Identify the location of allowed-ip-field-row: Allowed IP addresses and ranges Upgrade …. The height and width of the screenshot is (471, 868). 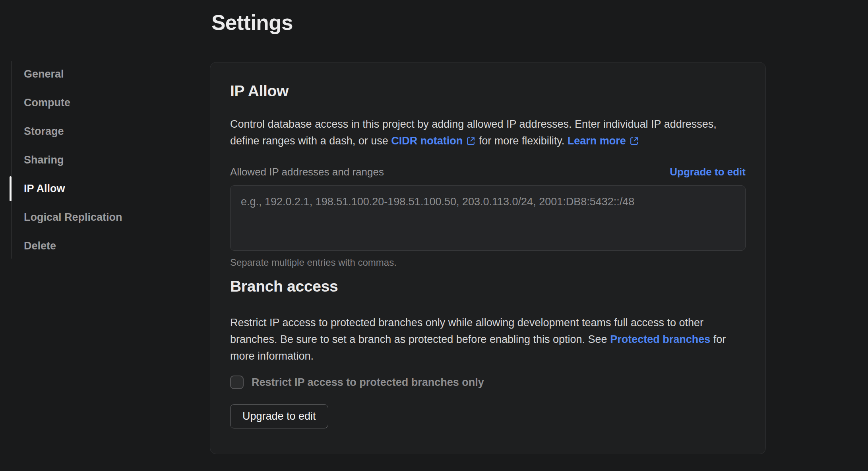
(488, 172).